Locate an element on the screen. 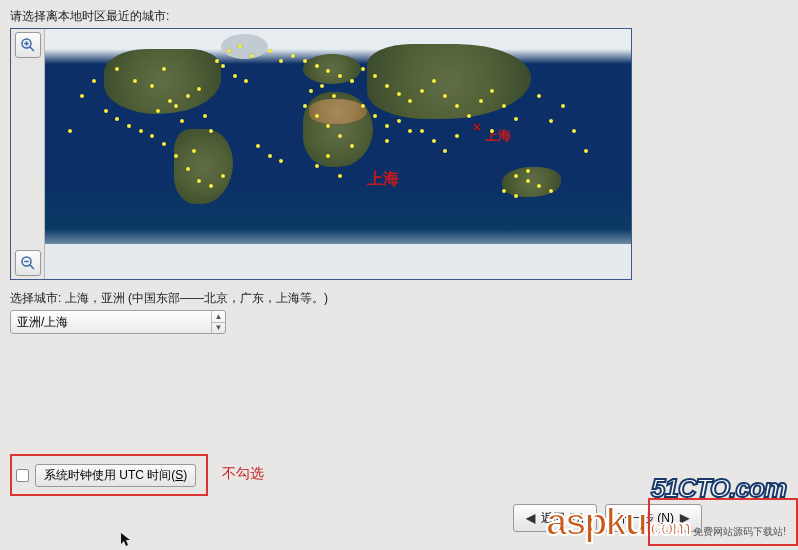 The width and height of the screenshot is (798, 550). zoom-out-icon is located at coordinates (28, 263).